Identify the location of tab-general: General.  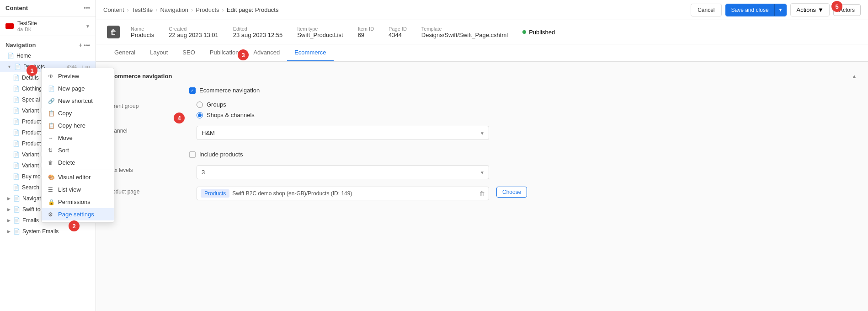
(125, 53).